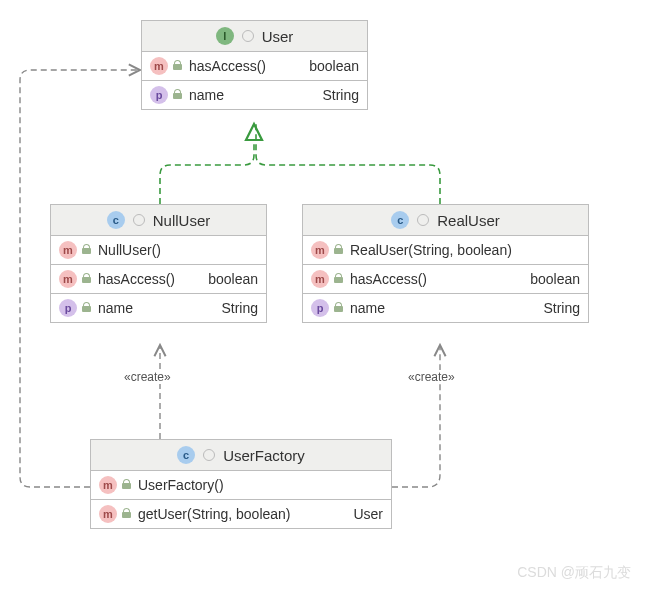 Image resolution: width=649 pixels, height=592 pixels. Describe the element at coordinates (241, 484) in the screenshot. I see `class-userfactory: c UserFactory m UserFactory() m getUser(…` at that location.